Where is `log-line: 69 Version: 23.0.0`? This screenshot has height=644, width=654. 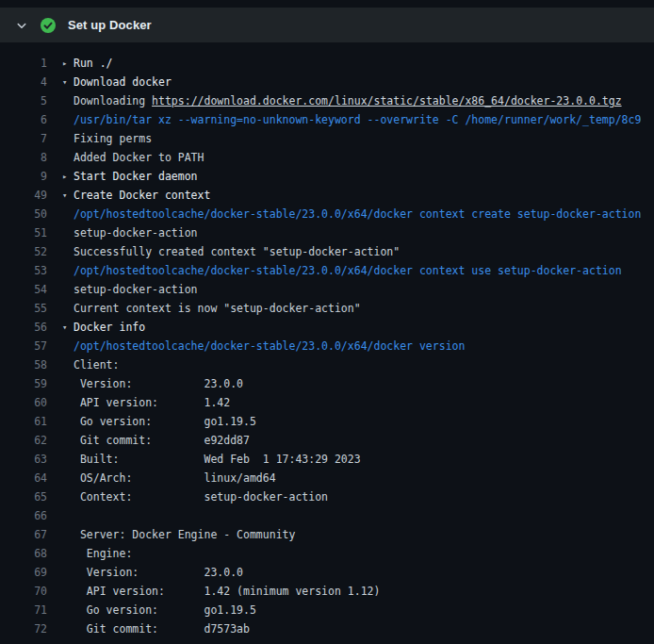 log-line: 69 Version: 23.0.0 is located at coordinates (327, 572).